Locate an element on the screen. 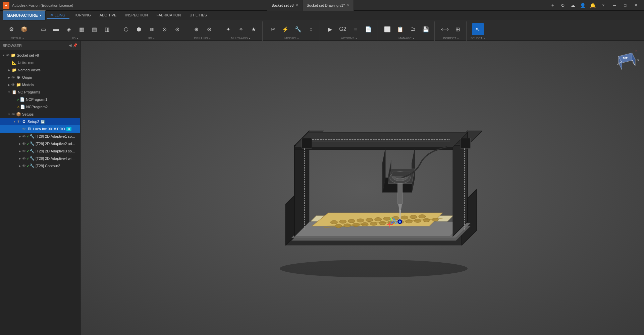  toolbar-icon-3d-4: ⊛ is located at coordinates (177, 29).